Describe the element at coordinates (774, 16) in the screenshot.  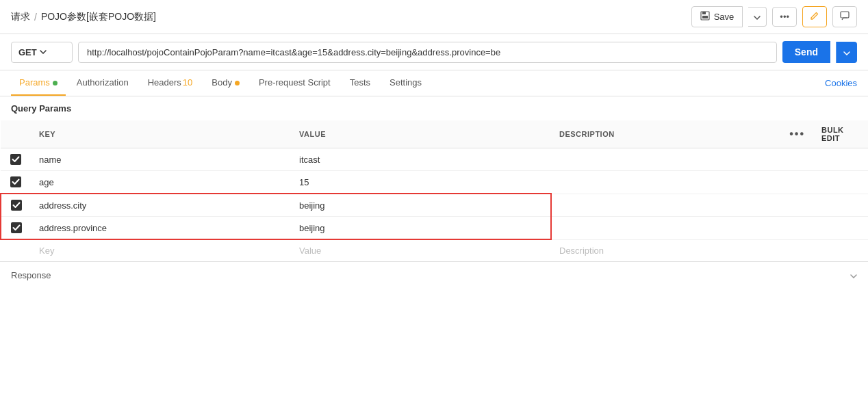
I see `topbar-actions: Save •••` at that location.